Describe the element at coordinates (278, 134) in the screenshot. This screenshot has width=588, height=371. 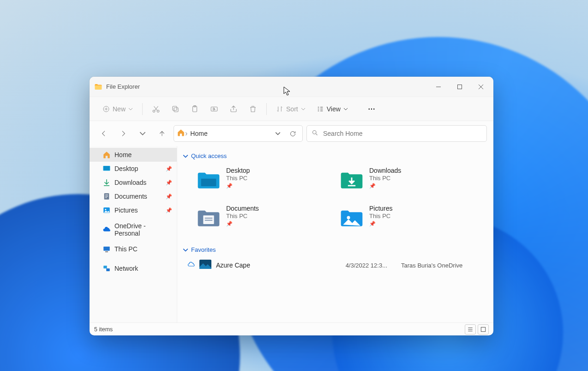
I see `address-dropdown-button` at that location.